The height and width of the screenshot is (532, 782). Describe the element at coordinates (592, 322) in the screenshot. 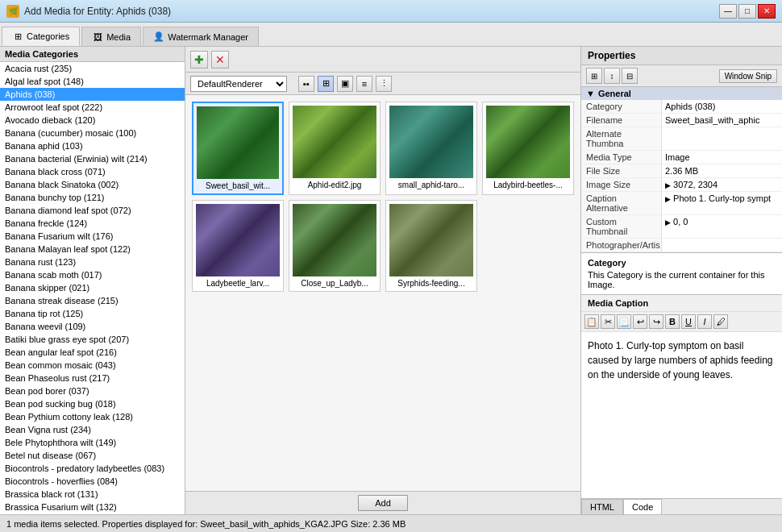

I see `cap-btn-1: 📋` at that location.